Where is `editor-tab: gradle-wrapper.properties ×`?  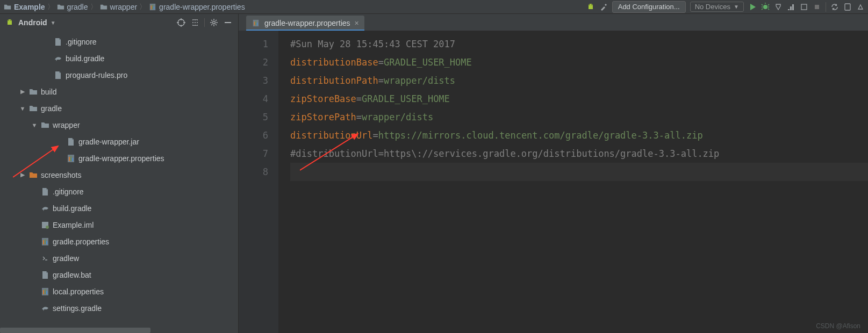
editor-tab: gradle-wrapper.properties × is located at coordinates (305, 23).